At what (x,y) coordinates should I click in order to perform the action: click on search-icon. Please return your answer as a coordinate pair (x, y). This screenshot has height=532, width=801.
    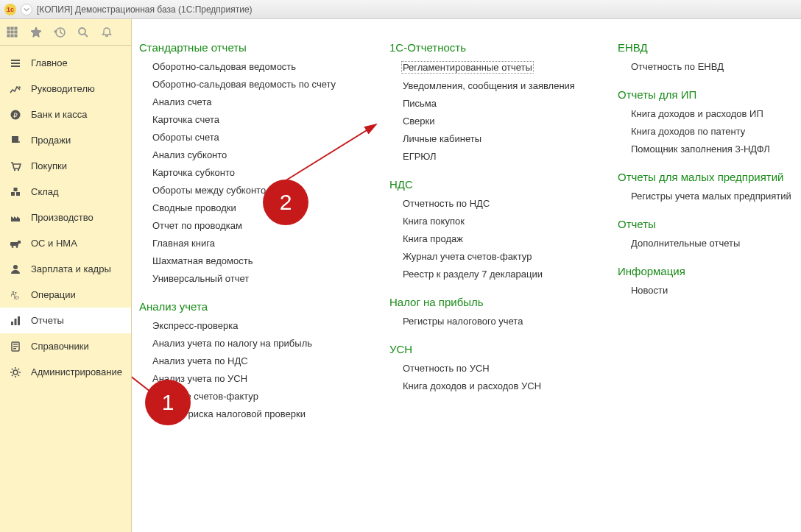
    Looking at the image, I should click on (83, 32).